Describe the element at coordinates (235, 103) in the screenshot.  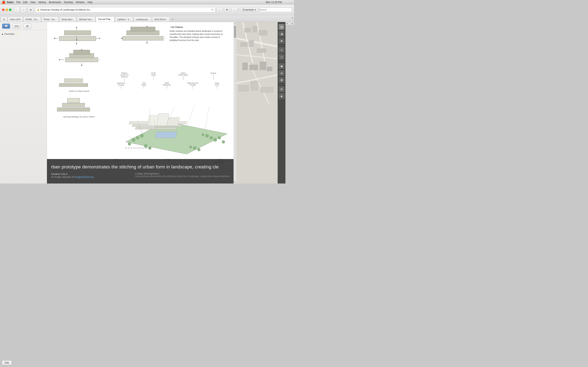
I see `scroll-track` at that location.